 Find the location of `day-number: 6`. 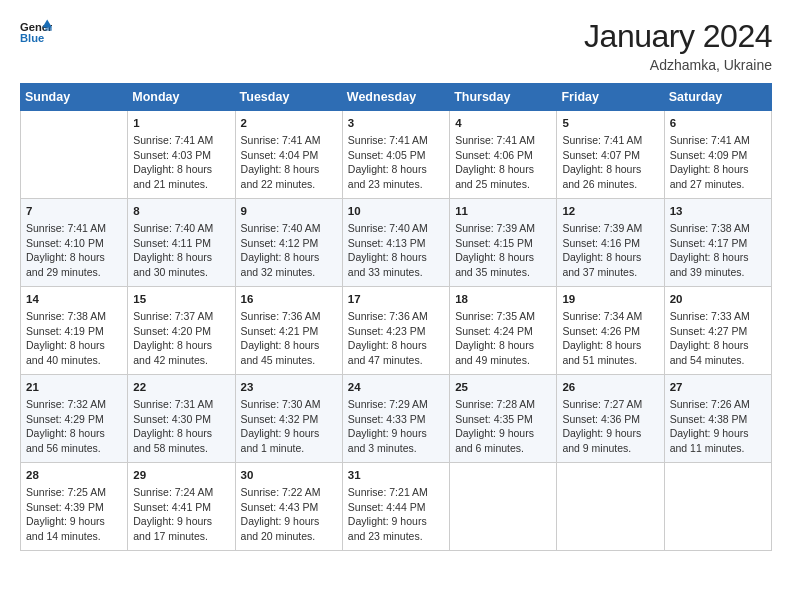

day-number: 6 is located at coordinates (718, 123).